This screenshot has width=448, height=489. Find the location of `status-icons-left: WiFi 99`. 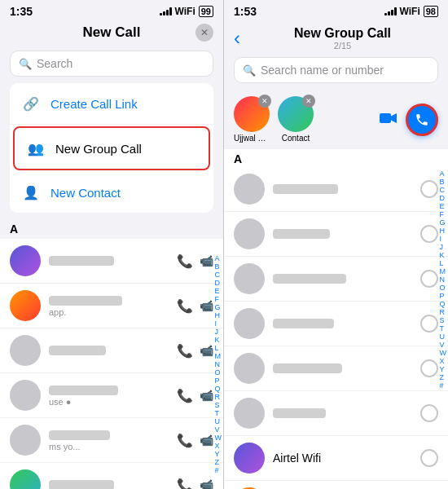

status-icons-left: WiFi 99 is located at coordinates (187, 11).